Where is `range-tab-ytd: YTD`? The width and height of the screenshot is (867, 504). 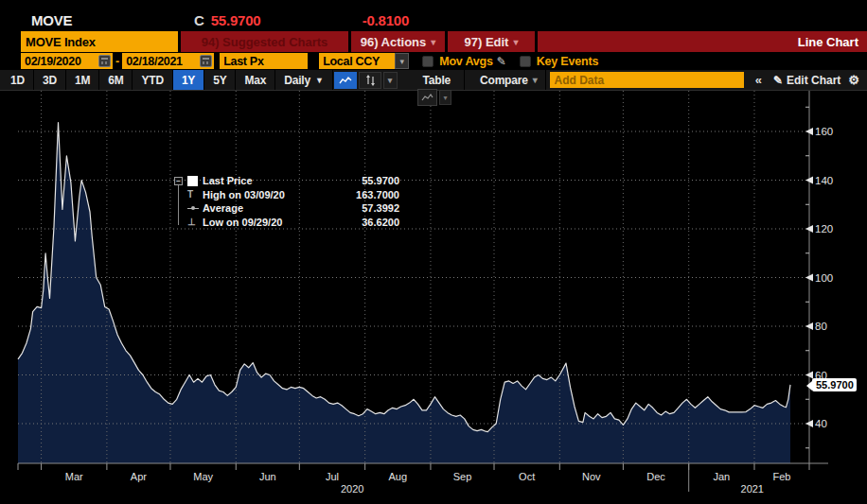 range-tab-ytd: YTD is located at coordinates (152, 79).